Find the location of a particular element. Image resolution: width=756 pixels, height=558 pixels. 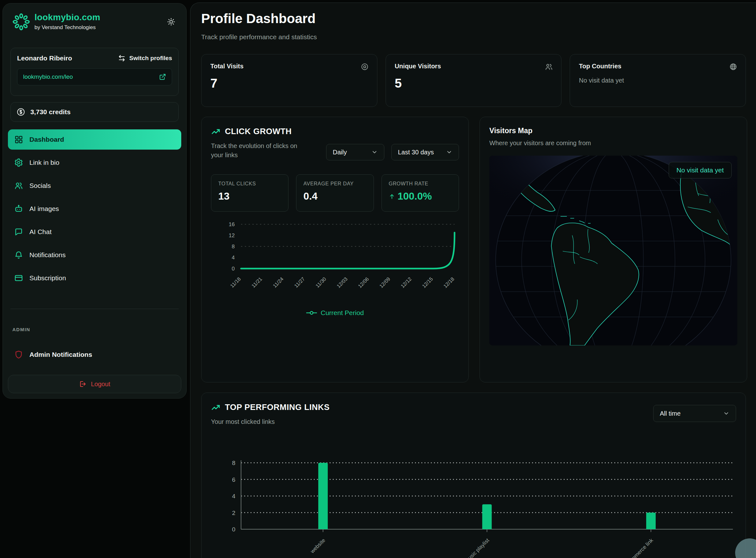

sidebar-item-dashboard: Dashboard is located at coordinates (95, 140).